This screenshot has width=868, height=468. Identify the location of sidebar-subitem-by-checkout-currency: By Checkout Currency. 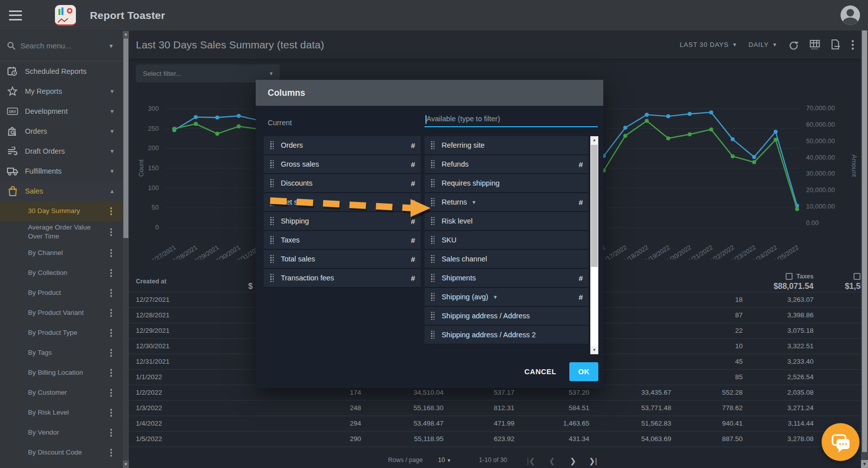
(61, 465).